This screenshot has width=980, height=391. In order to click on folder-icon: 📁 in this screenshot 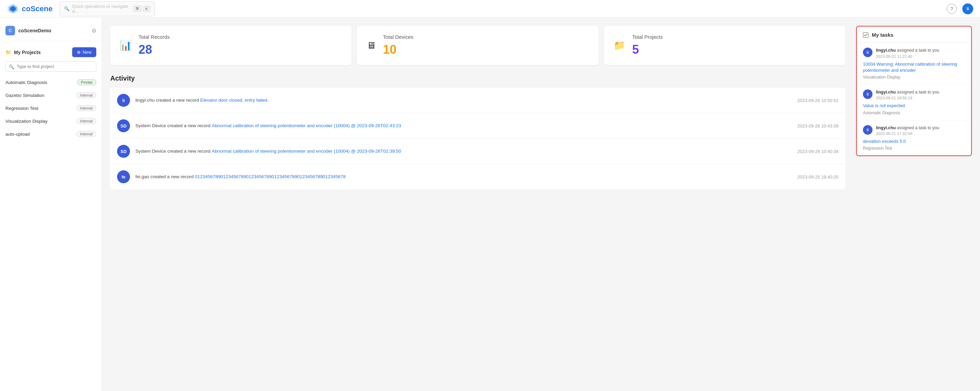, I will do `click(8, 52)`.